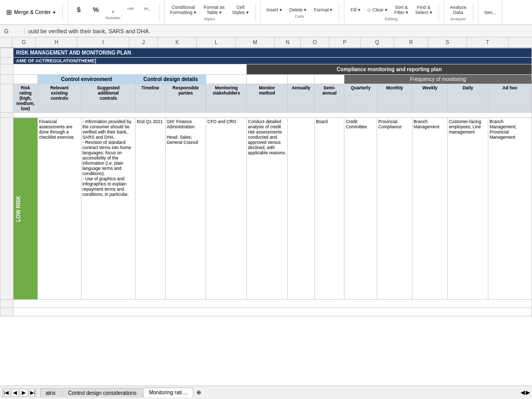 Image resolution: width=532 pixels, height=399 pixels. What do you see at coordinates (402, 10) in the screenshot?
I see `sort-filter-button: Sort &Filter ▾` at bounding box center [402, 10].